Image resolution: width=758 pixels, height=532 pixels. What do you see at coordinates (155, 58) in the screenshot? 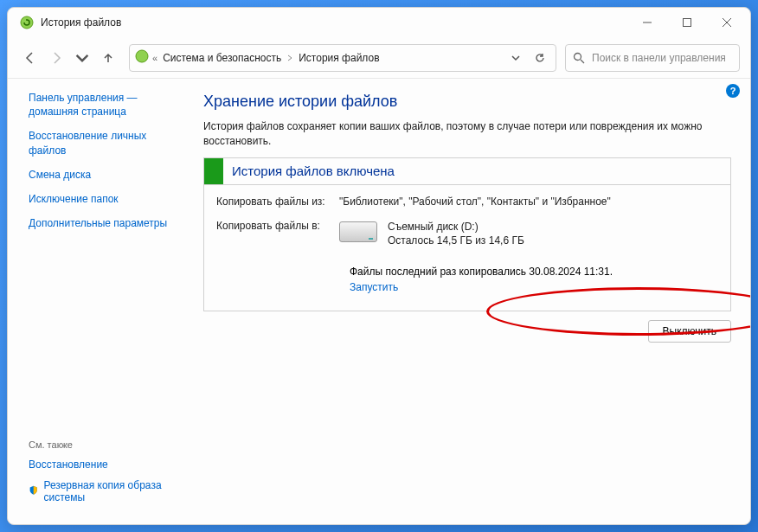
I see `history-chevron-icon: «` at bounding box center [155, 58].